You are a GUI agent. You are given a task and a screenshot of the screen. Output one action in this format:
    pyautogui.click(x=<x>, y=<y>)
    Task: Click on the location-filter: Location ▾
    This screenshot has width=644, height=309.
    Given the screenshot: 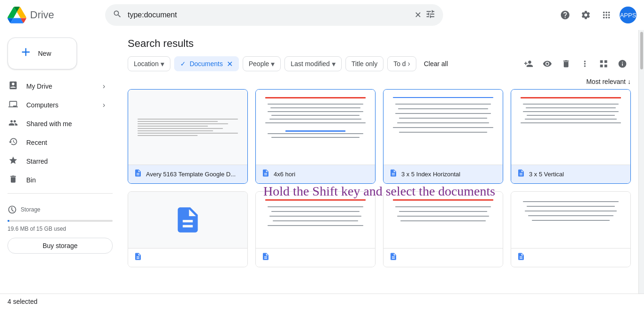 What is the action you would take?
    pyautogui.click(x=149, y=64)
    